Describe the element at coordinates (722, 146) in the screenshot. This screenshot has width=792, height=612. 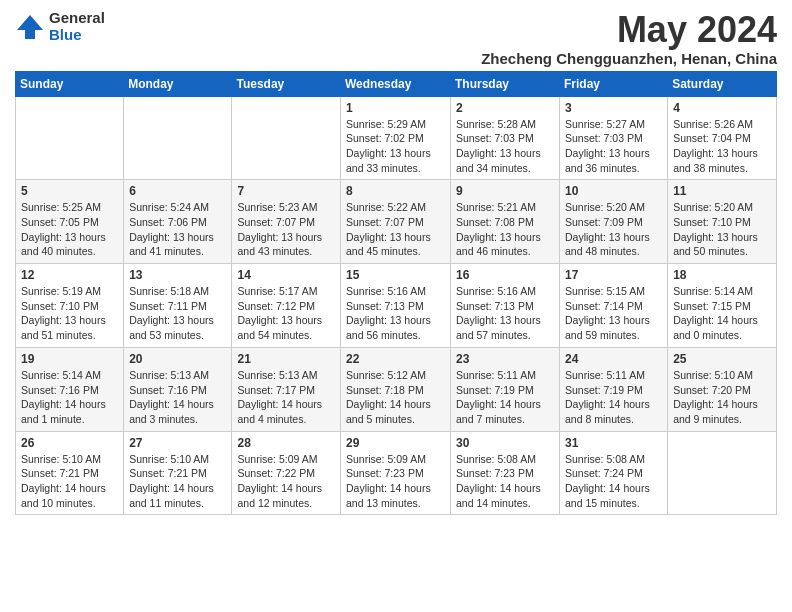
I see `day-info: Sunrise: 5:26 AMSunset: 7:04 PMDaylight:…` at that location.